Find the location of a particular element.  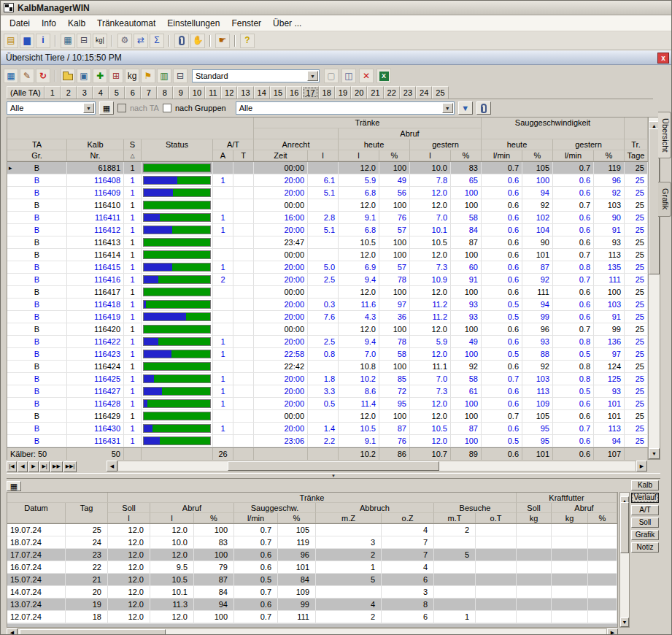

side-button-grafik: Grafik is located at coordinates (645, 535).